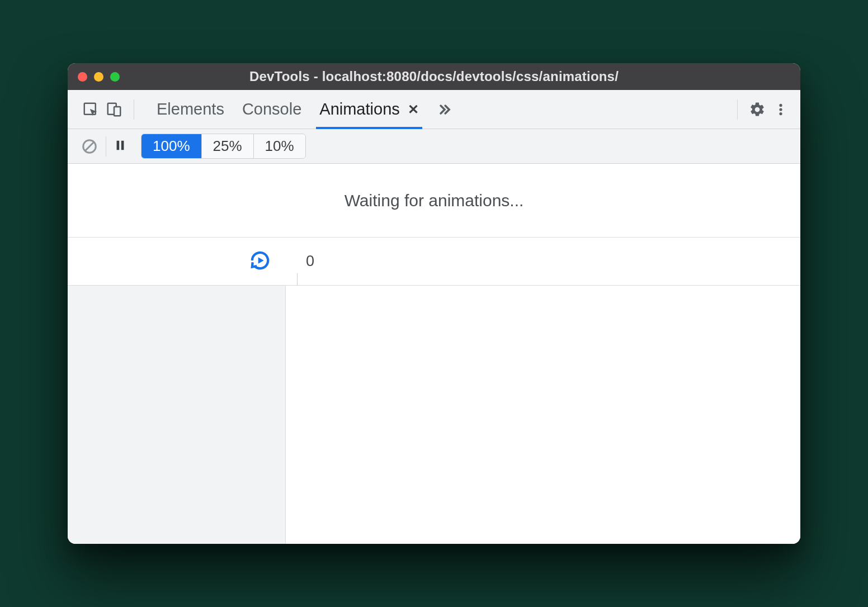 The image size is (868, 607). Describe the element at coordinates (228, 146) in the screenshot. I see `speed-25-button: 25%` at that location.